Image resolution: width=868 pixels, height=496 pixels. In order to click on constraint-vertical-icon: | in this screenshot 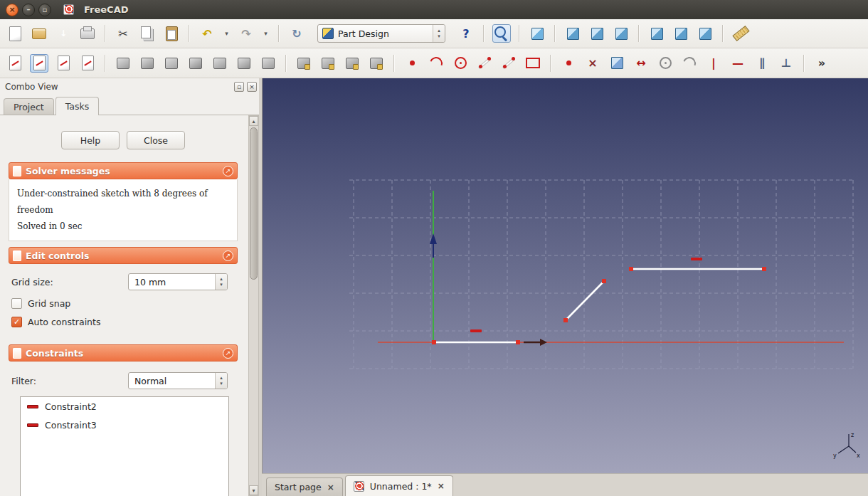, I will do `click(714, 63)`.